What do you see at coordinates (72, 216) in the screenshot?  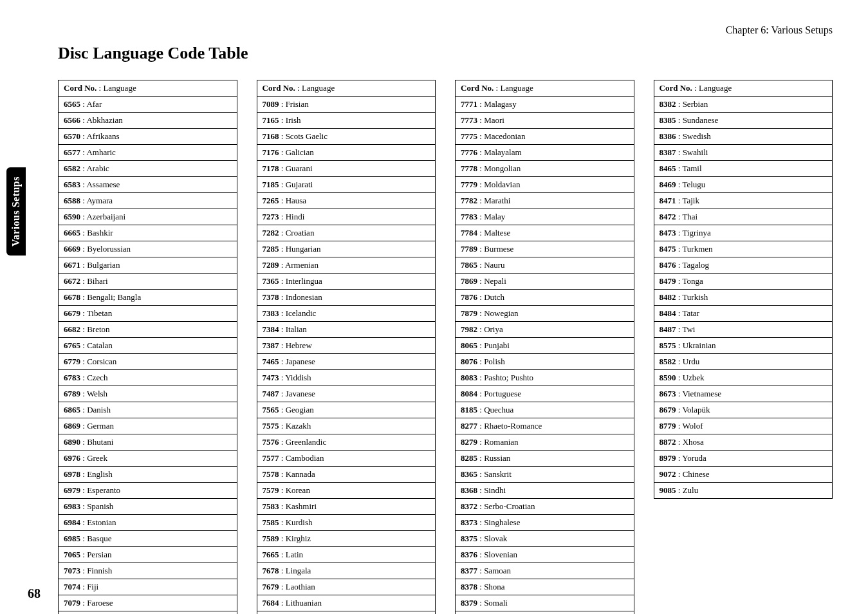 I see `language-code: 6590` at bounding box center [72, 216].